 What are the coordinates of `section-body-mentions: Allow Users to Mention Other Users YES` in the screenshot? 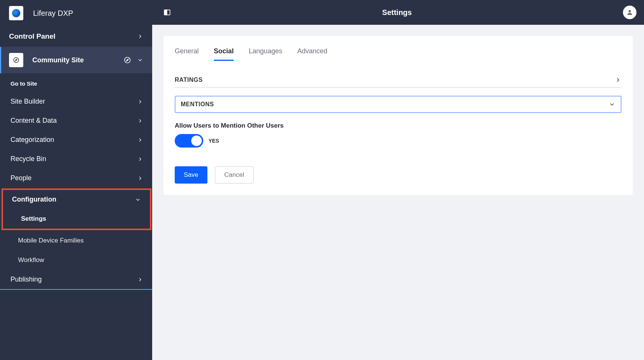 It's located at (398, 130).